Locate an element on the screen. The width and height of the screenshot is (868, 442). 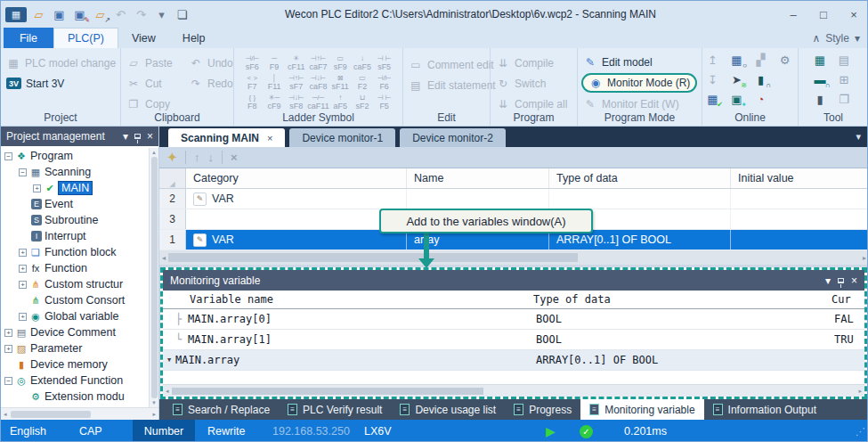
bottom-tab: ≡ Progress is located at coordinates (543, 410).